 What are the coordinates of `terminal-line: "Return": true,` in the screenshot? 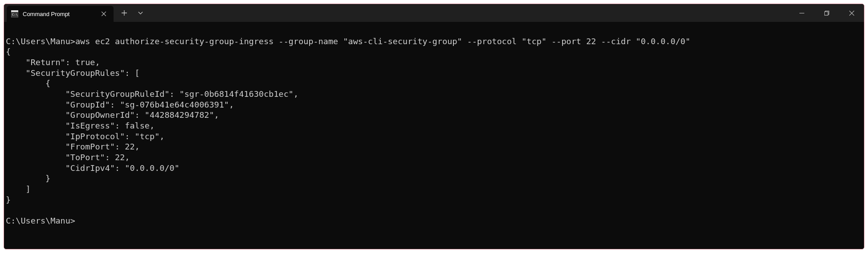 It's located at (53, 62).